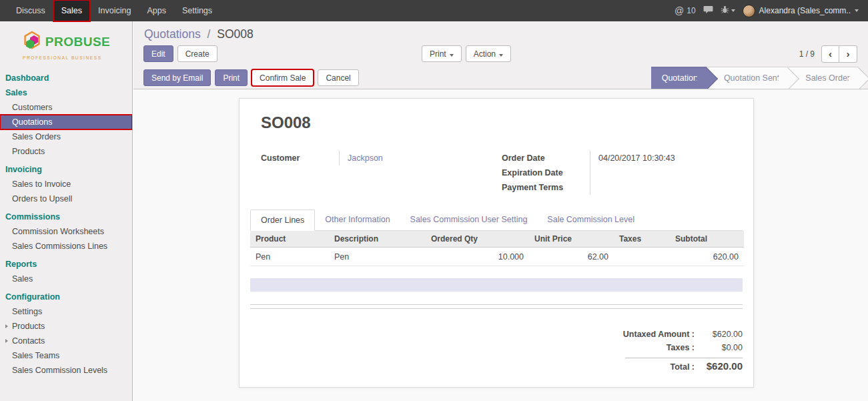 This screenshot has width=868, height=401. I want to click on order-date-label: Order Date, so click(546, 158).